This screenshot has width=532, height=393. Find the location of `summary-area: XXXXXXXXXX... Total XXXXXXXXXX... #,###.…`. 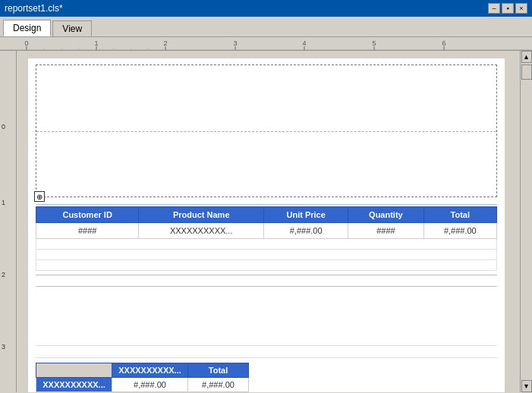

summary-area: XXXXXXXXXX... Total XXXXXXXXXX... #,###.… is located at coordinates (266, 364).